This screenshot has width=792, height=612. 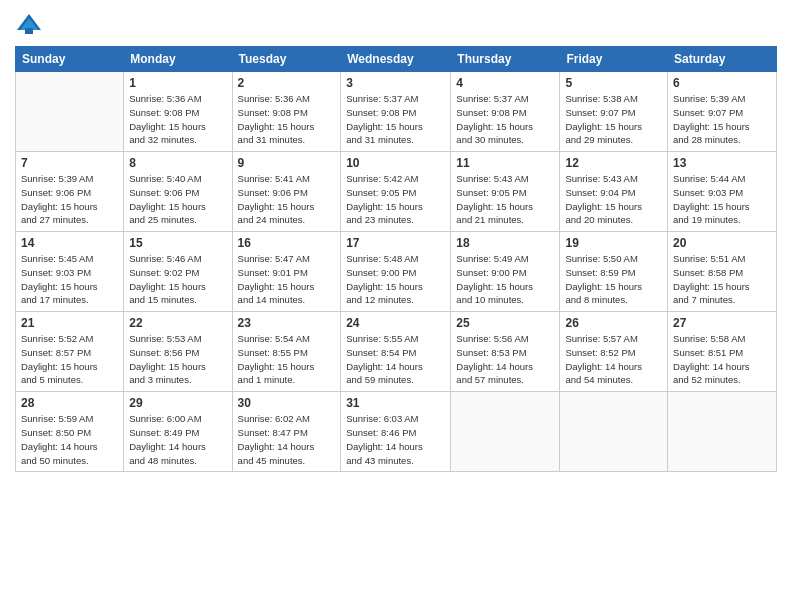 I want to click on day-info: Sunrise: 5:50 AMSunset: 8:59 PMDaylight:…, so click(x=614, y=280).